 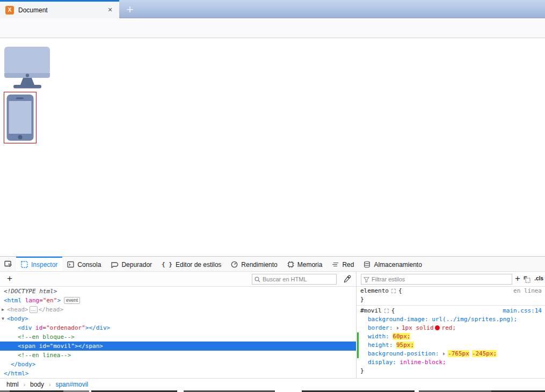 I want to click on tab-title: Document, so click(x=62, y=10).